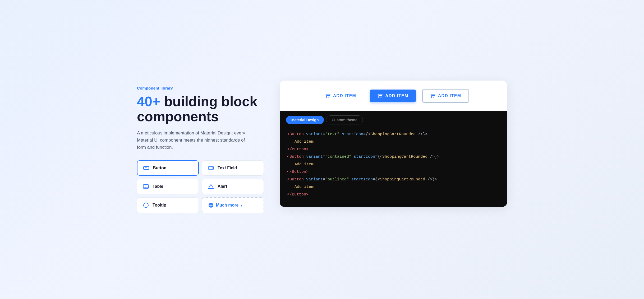 The height and width of the screenshot is (299, 644). I want to click on right-panel: ADD ITEM ADD ITEM ADD ITEM Material Desi…, so click(393, 144).